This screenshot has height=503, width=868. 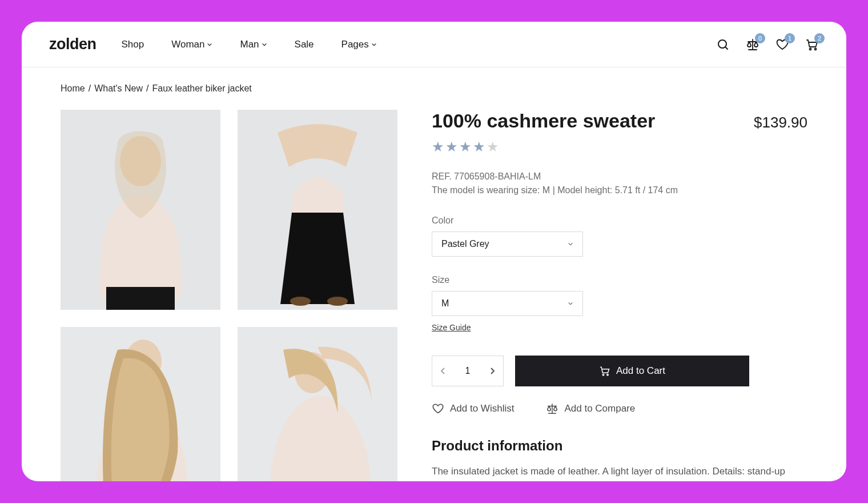 What do you see at coordinates (434, 89) in the screenshot?
I see `breadcrumb: Home / What's New / Faux leather biker j…` at bounding box center [434, 89].